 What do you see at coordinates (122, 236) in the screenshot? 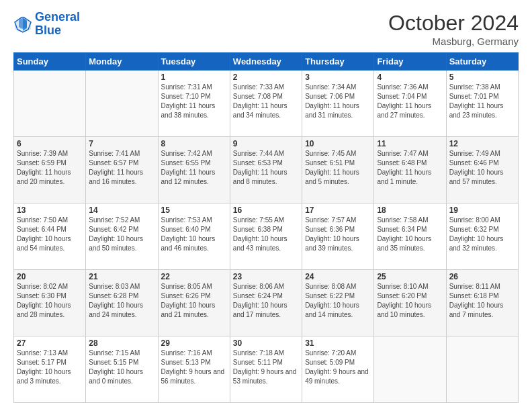
I see `calendar-cell-3-2: 14Sunrise: 7:52 AM Sunset: 6:42 PM Dayli…` at bounding box center [122, 236].